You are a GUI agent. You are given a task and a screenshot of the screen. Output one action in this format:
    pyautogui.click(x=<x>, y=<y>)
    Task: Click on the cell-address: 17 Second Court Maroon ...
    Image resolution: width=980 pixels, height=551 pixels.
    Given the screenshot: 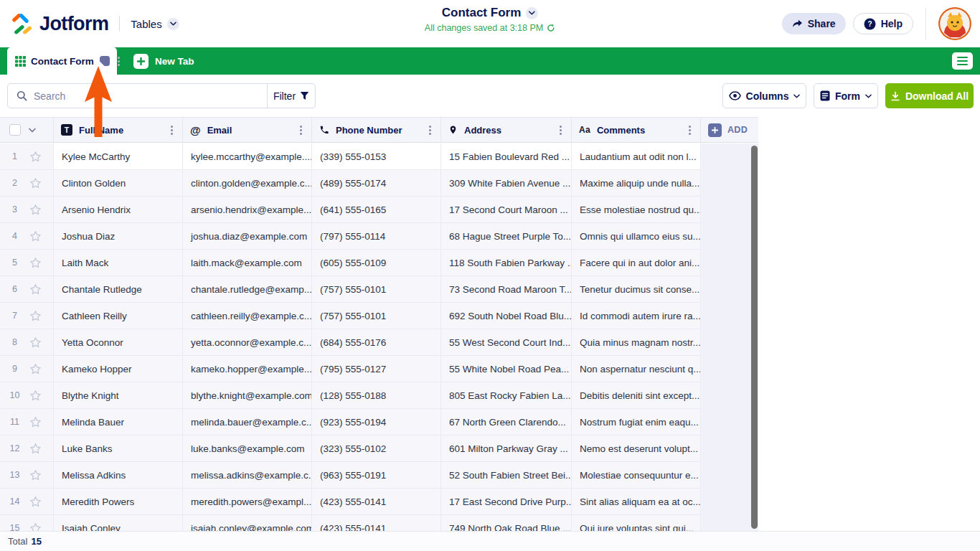 What is the action you would take?
    pyautogui.click(x=507, y=209)
    